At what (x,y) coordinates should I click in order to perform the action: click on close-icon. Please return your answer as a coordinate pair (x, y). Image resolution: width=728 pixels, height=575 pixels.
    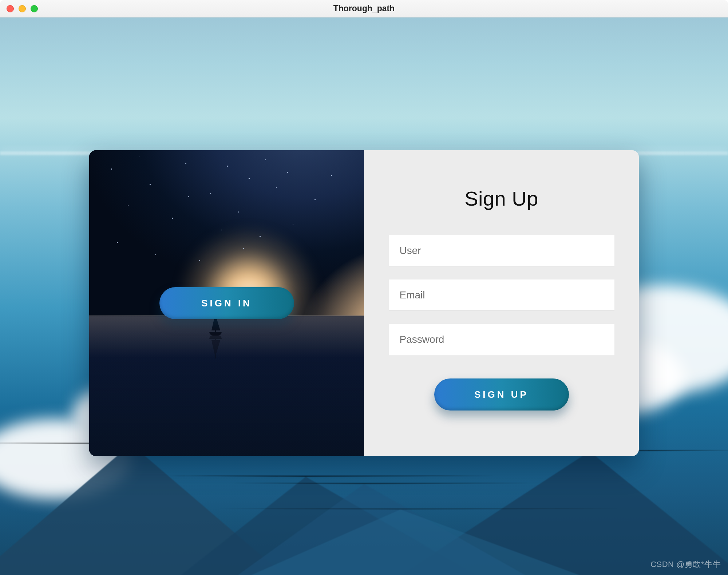
    Looking at the image, I should click on (10, 9).